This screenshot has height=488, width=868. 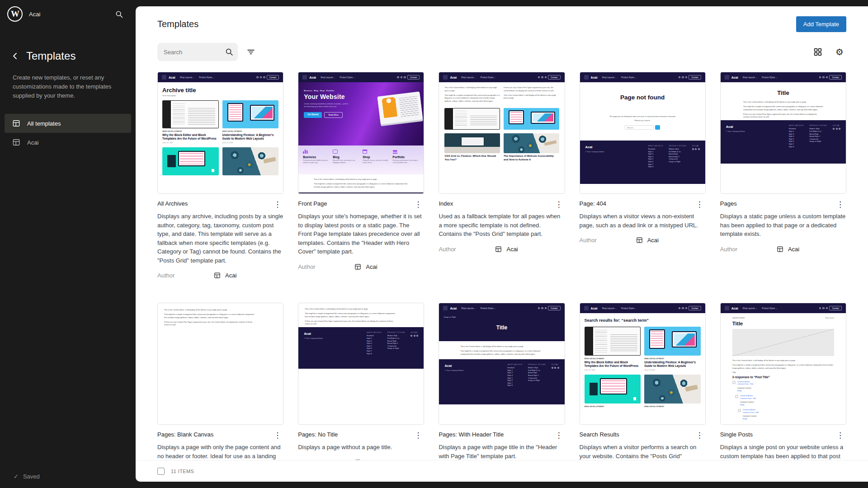 What do you see at coordinates (599, 435) in the screenshot?
I see `template-name: Search Results` at bounding box center [599, 435].